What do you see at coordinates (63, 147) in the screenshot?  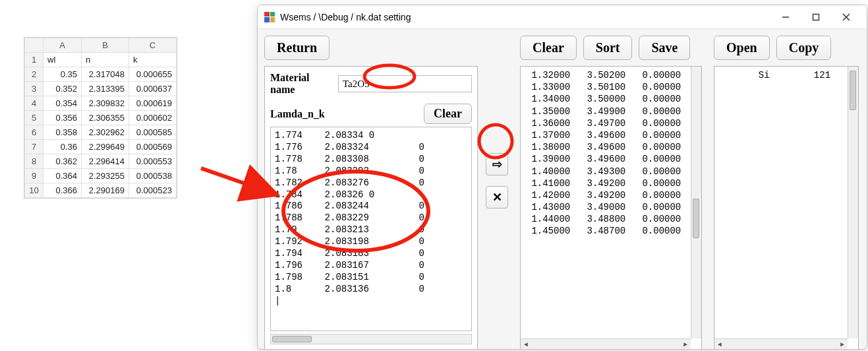 I see `cell: 0.36` at bounding box center [63, 147].